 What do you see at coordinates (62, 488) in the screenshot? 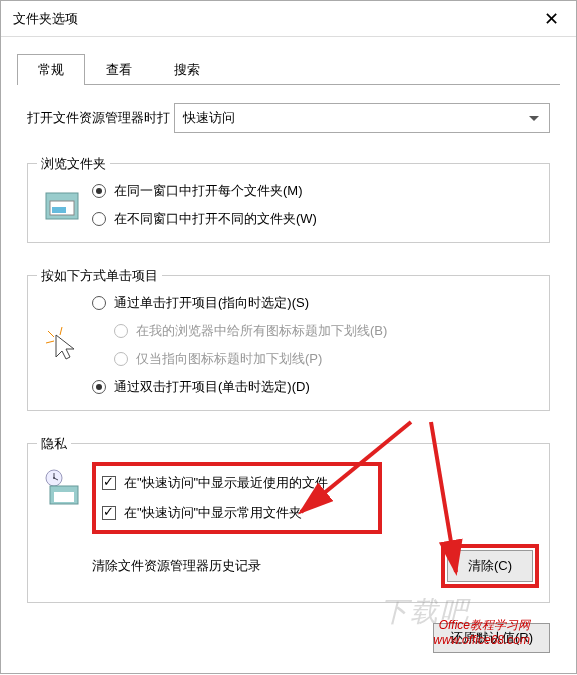
I see `privacy-icon` at bounding box center [62, 488].